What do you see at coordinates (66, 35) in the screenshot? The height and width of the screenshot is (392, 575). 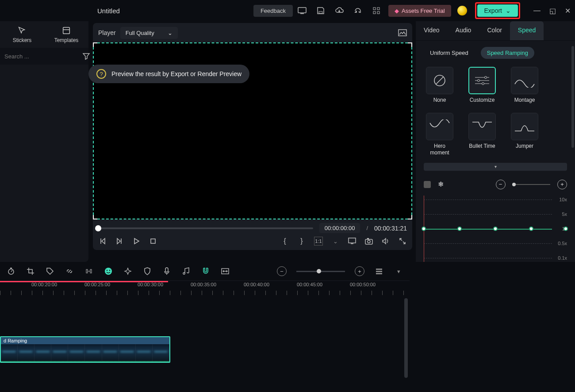 I see `tab-templates: Templates` at bounding box center [66, 35].